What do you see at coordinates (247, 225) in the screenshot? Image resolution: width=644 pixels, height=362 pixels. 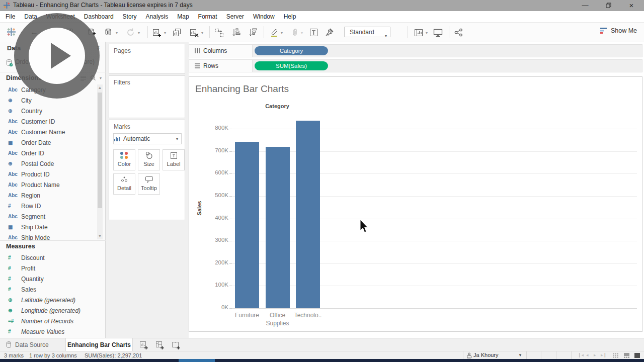 I see `bar-furniture` at bounding box center [247, 225].